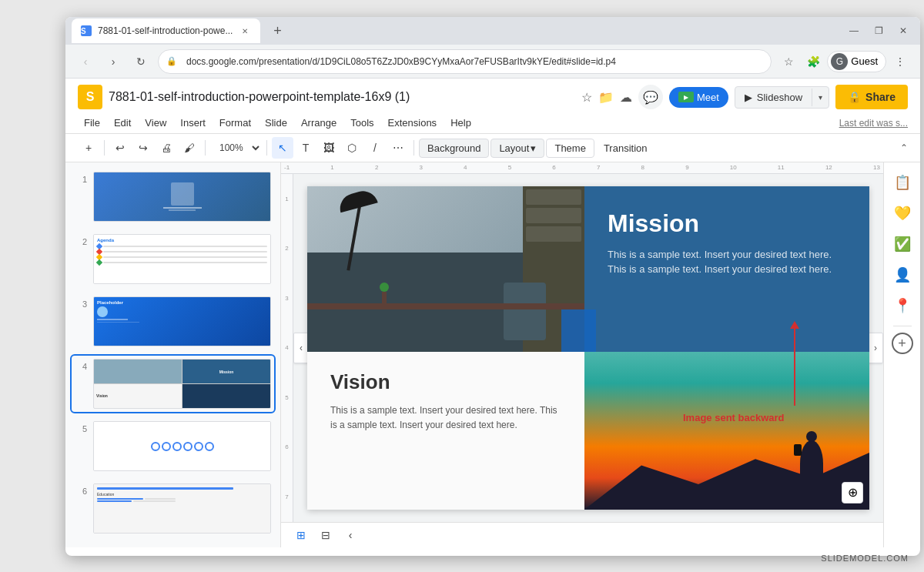  I want to click on maximize-button: ❐, so click(879, 31).